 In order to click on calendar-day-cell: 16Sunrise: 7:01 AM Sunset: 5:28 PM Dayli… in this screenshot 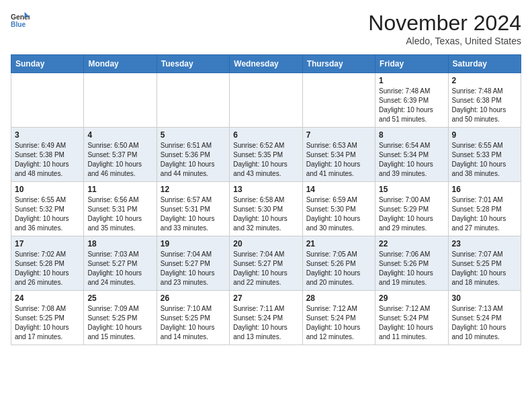, I will do `click(484, 210)`.